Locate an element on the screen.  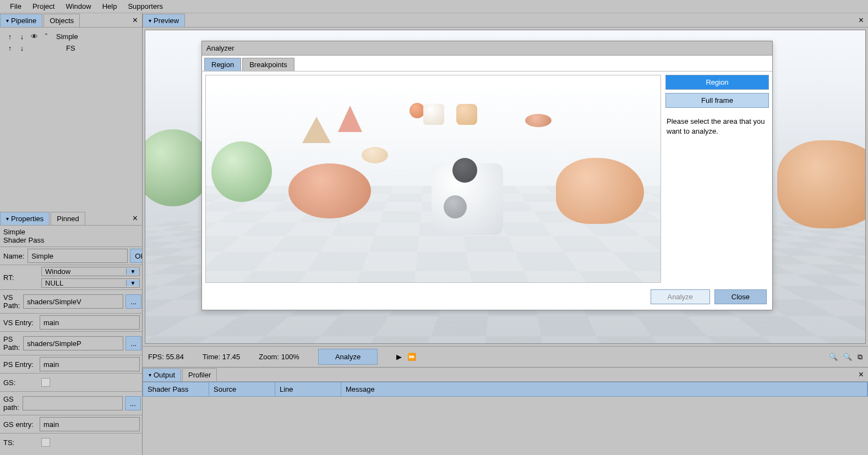
tab-breakpoints: Breakpoints is located at coordinates (269, 64).